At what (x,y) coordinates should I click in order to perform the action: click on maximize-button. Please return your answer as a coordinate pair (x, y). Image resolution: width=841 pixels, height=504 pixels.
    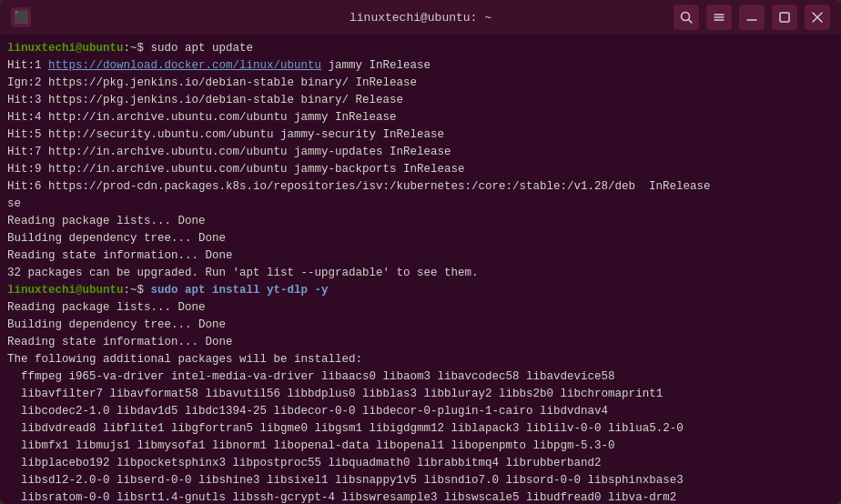
    Looking at the image, I should click on (785, 17).